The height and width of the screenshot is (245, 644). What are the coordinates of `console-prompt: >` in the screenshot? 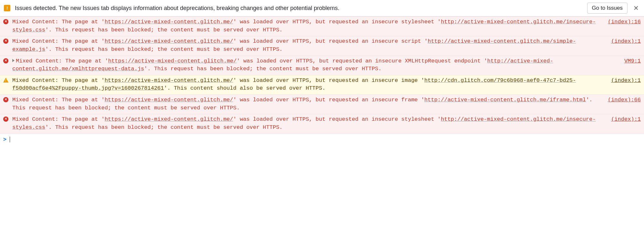 It's located at (322, 139).